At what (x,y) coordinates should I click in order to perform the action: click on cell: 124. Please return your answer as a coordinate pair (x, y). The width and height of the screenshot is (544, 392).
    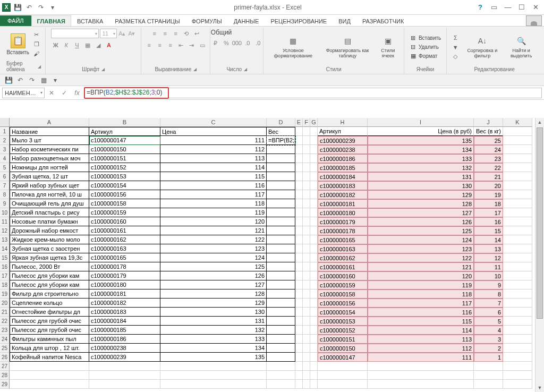
    Looking at the image, I should click on (214, 258).